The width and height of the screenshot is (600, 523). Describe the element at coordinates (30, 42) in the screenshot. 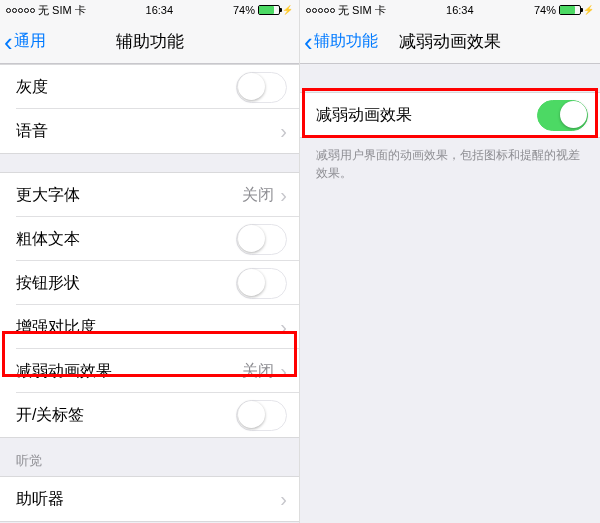

I see `back-label: 通用` at that location.